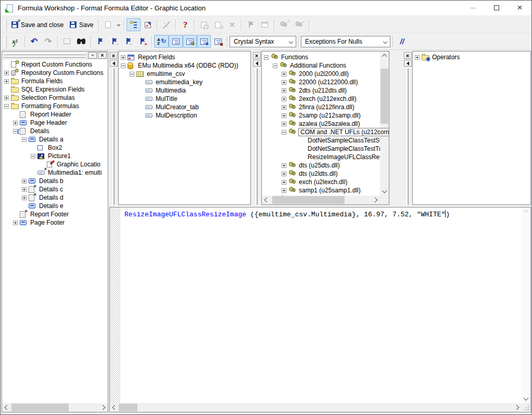  What do you see at coordinates (56, 98) in the screenshot?
I see `tree-item-selection-formulas: Selection Formulas` at bounding box center [56, 98].